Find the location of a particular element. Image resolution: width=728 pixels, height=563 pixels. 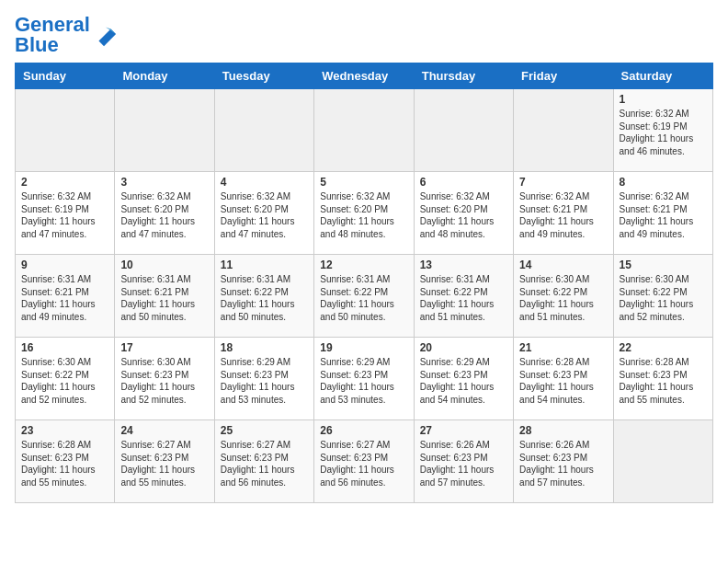

calendar-cell: 4Sunrise: 6:32 AM Sunset: 6:20 PM Daylig… is located at coordinates (264, 213).